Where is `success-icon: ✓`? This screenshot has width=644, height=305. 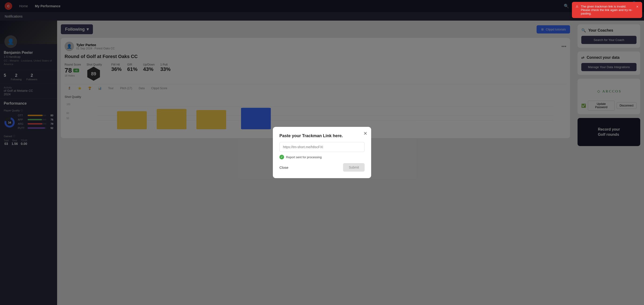 success-icon: ✓ is located at coordinates (282, 157).